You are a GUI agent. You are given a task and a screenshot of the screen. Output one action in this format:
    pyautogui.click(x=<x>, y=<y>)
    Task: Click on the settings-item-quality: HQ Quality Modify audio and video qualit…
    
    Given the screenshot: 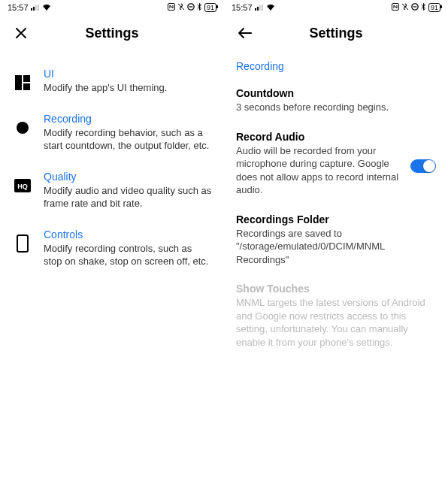 What is the action you would take?
    pyautogui.click(x=112, y=192)
    